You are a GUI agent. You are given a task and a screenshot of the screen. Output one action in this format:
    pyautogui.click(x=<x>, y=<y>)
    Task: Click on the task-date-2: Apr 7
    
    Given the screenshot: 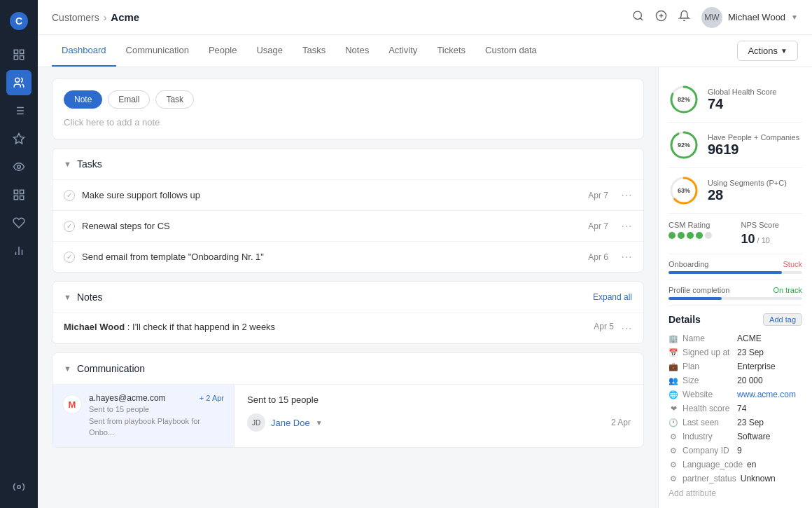 What is the action you would take?
    pyautogui.click(x=598, y=226)
    